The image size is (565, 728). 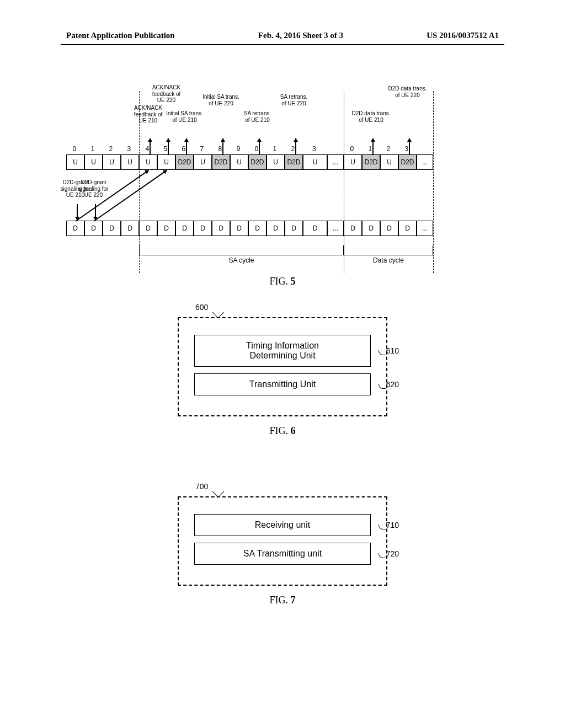 I want to click on header-right: US 2016/0037512 A1, so click(x=462, y=35).